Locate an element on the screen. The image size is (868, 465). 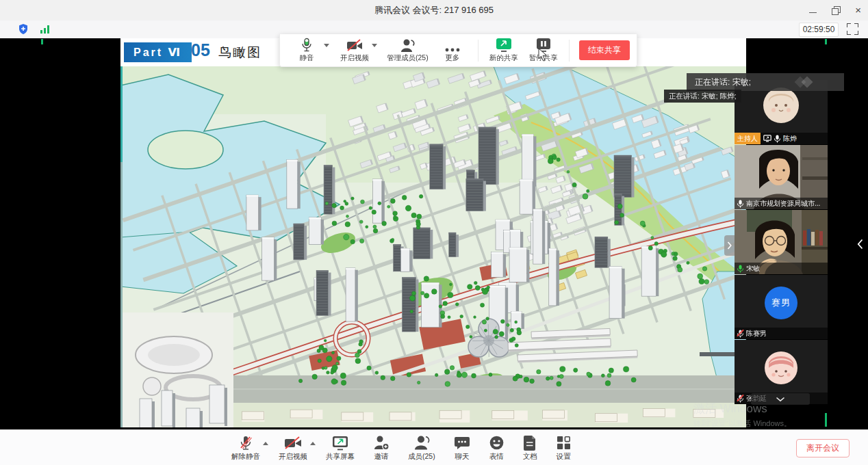
slide-part-label: Part Ⅵ is located at coordinates (157, 52).